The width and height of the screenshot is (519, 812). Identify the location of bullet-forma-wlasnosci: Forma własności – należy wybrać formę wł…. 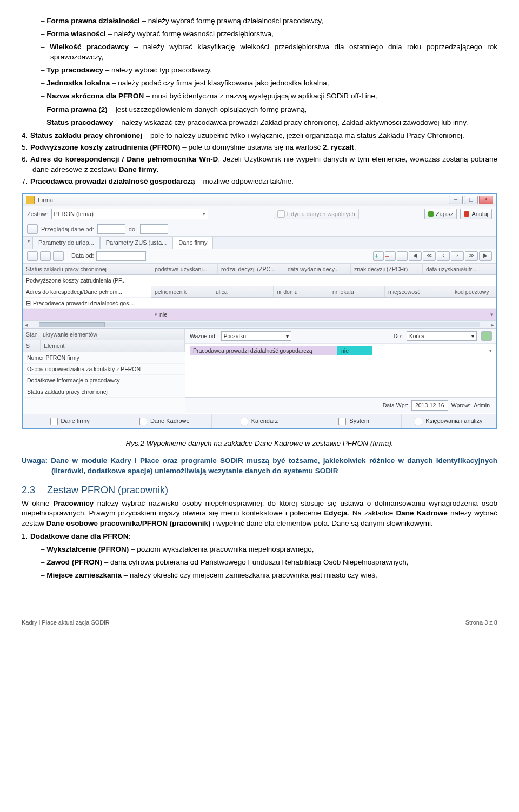
(269, 34).